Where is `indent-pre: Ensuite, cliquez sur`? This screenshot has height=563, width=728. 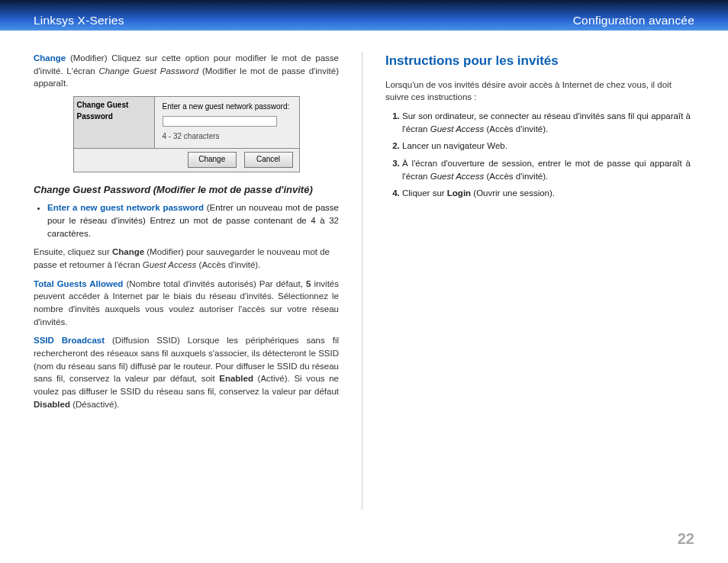
indent-pre: Ensuite, cliquez sur is located at coordinates (73, 252).